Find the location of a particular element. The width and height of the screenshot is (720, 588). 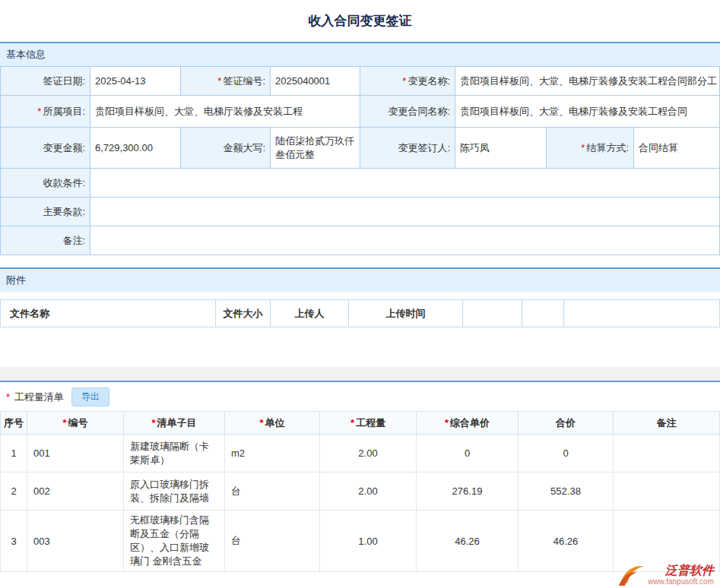

form-row-3: 变更金额: 6,729,300.00 金额大写: 陆佰柒拾贰万玖仟叁佰元整 变更… is located at coordinates (360, 148).